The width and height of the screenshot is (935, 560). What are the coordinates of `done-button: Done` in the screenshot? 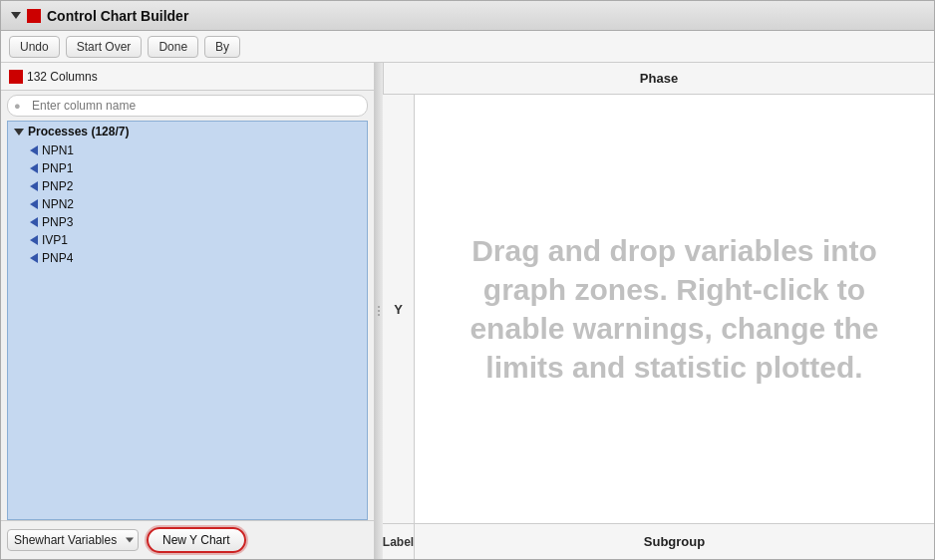 It's located at (173, 47).